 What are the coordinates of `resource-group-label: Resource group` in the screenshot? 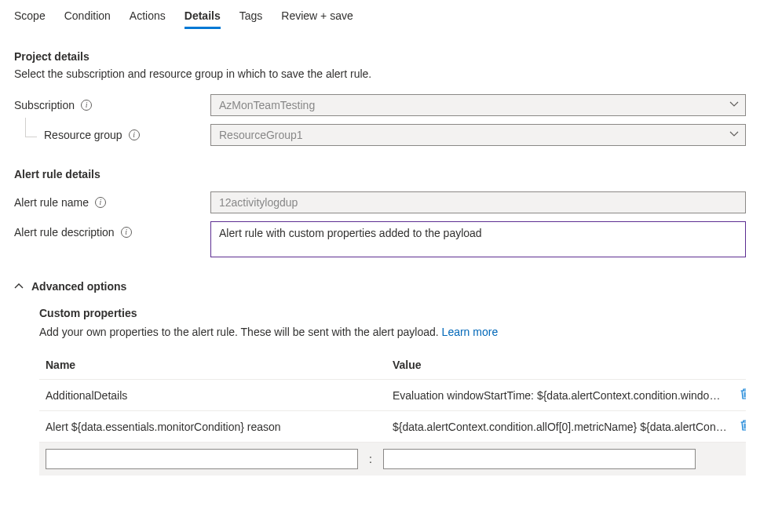 It's located at (83, 135).